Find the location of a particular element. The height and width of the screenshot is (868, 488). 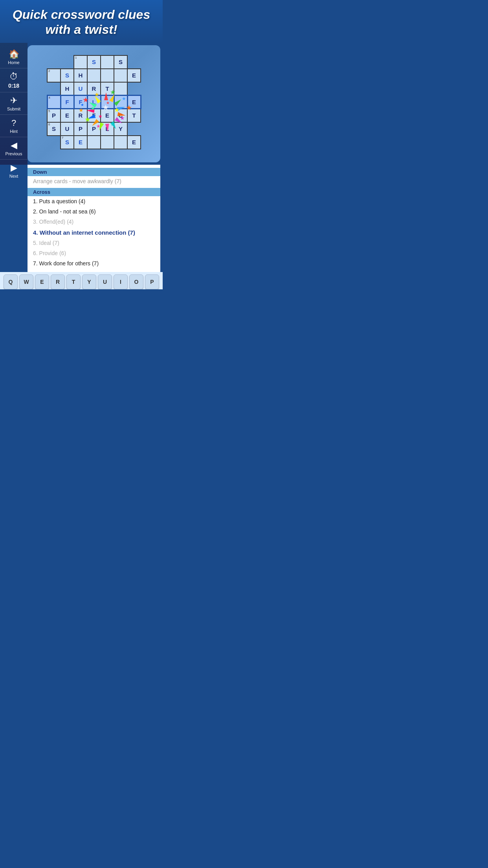

clue-3: 3. Offend(ed) (4) is located at coordinates (94, 222).